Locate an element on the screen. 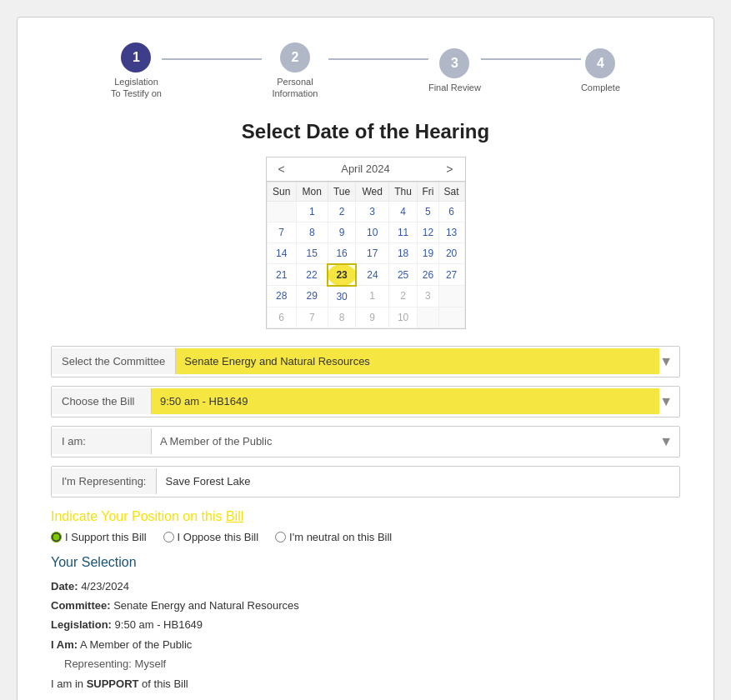 This screenshot has height=700, width=731. calendar-day: 14 is located at coordinates (282, 253).